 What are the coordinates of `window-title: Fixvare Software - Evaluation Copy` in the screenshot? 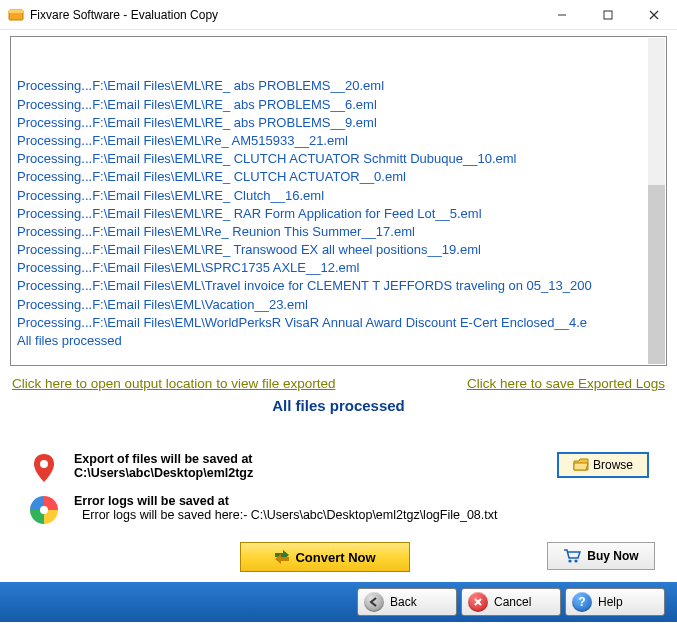 It's located at (284, 15).